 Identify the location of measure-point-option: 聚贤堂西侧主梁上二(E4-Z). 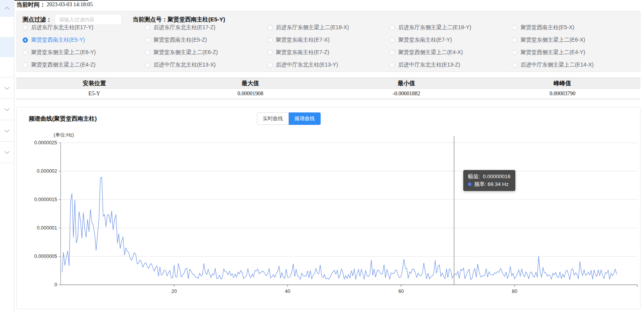
(84, 65).